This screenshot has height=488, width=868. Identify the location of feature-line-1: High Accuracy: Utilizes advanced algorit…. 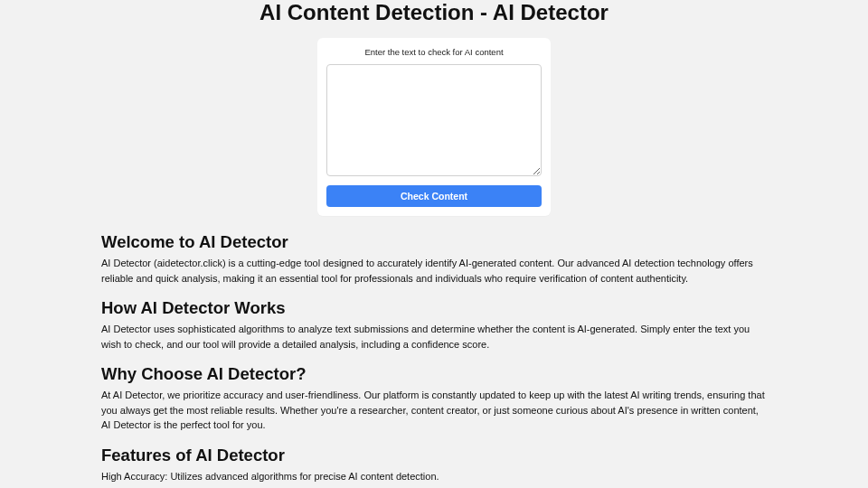
(434, 477).